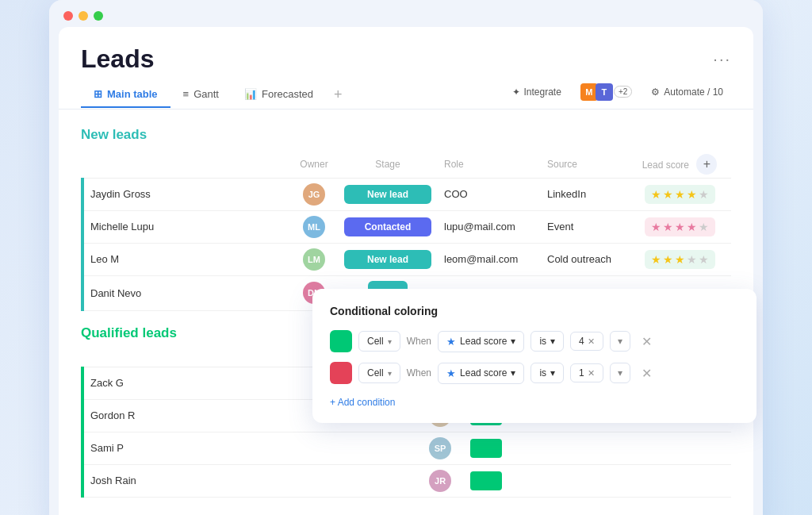  What do you see at coordinates (314, 227) in the screenshot?
I see `lead-owner: ML` at bounding box center [314, 227].